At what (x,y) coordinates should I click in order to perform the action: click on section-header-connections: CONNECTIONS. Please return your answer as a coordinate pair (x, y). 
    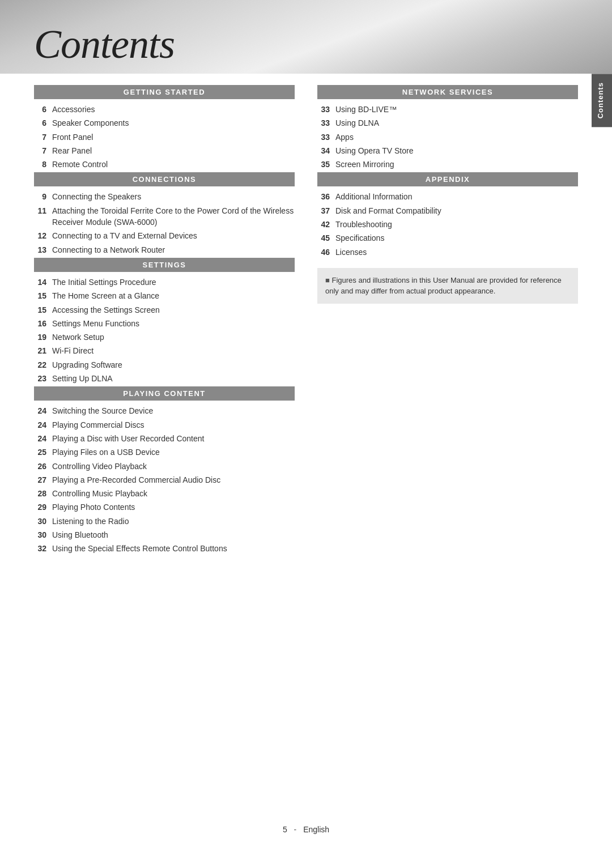
    Looking at the image, I should click on (164, 179).